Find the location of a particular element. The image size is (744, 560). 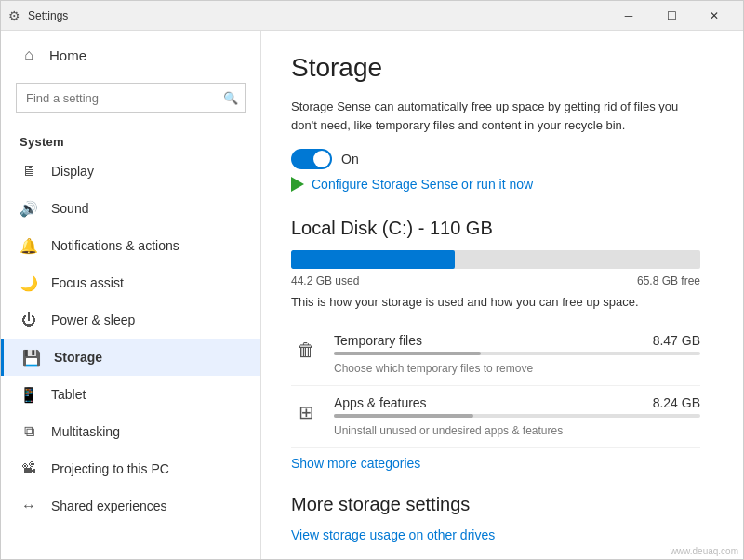

toggle-label: On is located at coordinates (350, 159).